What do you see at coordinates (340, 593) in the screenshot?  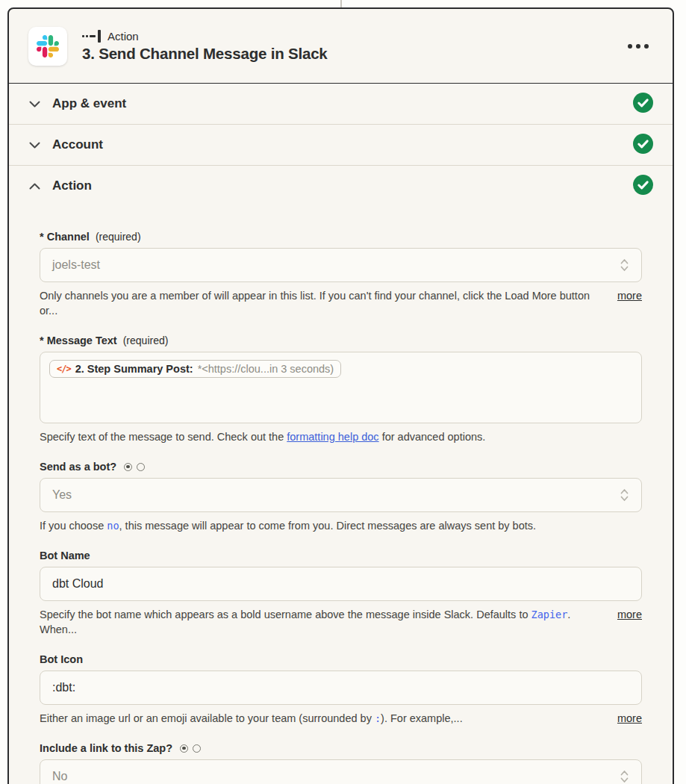 I see `field-bot-name: Bot Name Specify the bot name which appe…` at bounding box center [340, 593].